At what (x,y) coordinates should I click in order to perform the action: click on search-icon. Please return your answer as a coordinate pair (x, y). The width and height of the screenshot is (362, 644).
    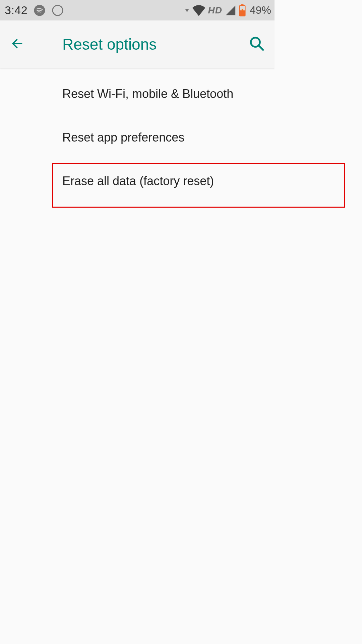
    Looking at the image, I should click on (257, 50).